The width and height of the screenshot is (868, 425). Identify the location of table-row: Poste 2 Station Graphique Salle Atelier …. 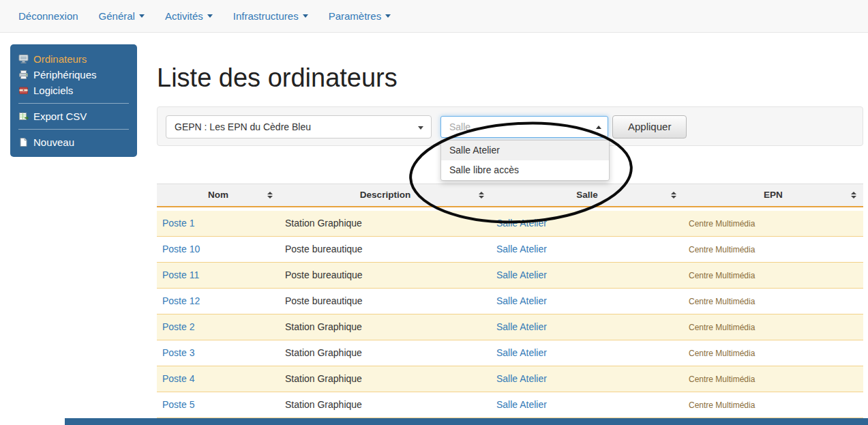
(510, 327).